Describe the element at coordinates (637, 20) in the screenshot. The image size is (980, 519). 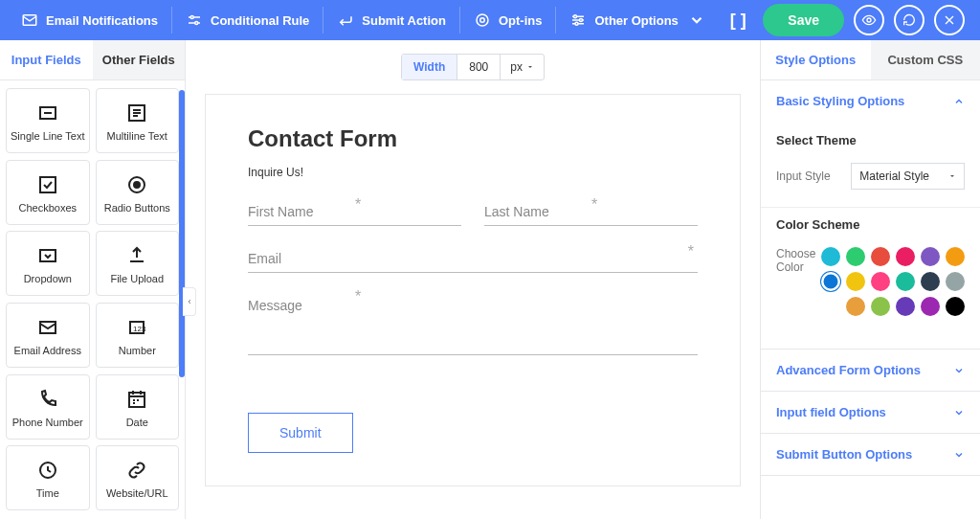
I see `other-options-menu: Other Options` at that location.